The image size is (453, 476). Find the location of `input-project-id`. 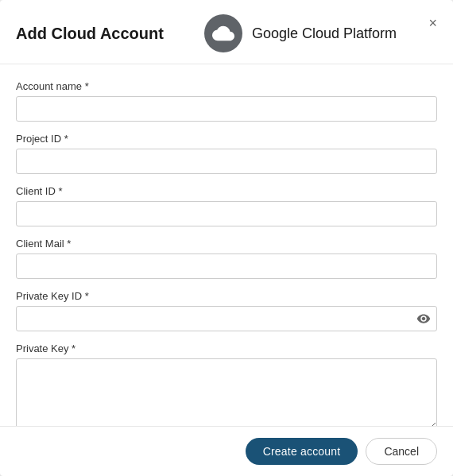

input-project-id is located at coordinates (226, 161).